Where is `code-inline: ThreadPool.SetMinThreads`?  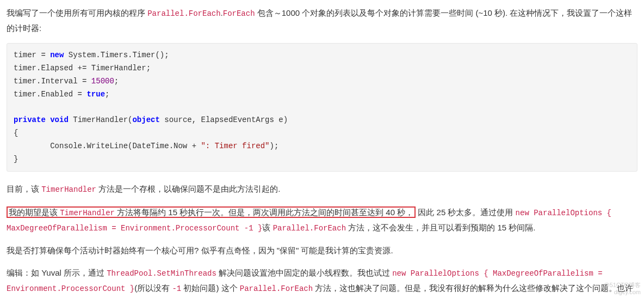
code-inline: ThreadPool.SetMinThreads is located at coordinates (162, 273).